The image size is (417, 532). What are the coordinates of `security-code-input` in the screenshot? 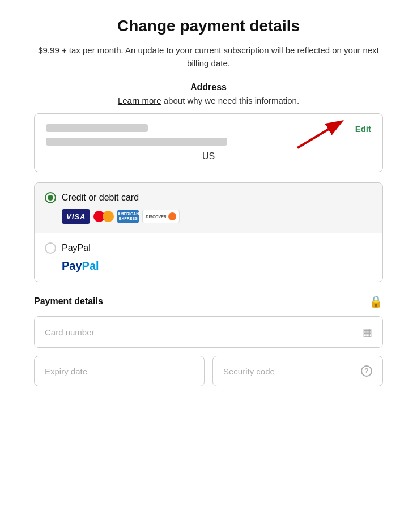 It's located at (292, 372).